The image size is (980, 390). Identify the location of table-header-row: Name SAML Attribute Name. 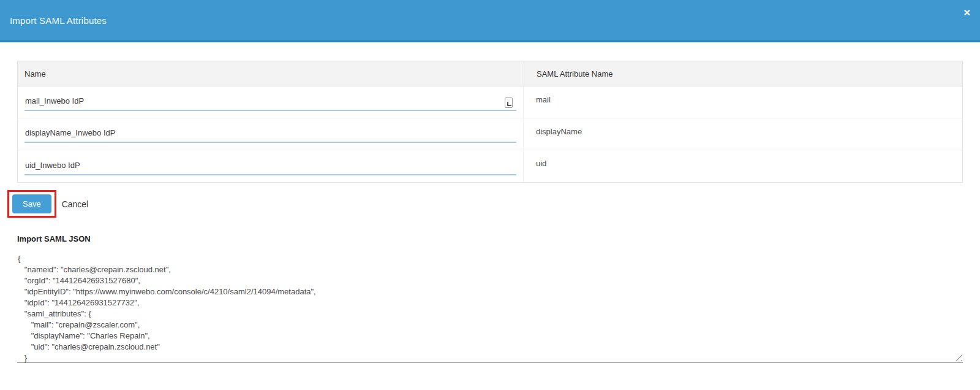
(490, 74).